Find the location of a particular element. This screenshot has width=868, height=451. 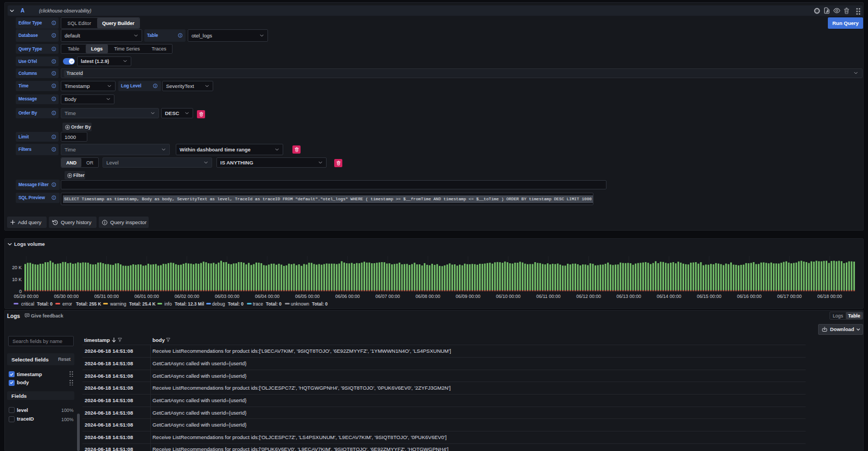

svg-text: 06/07 00:00 is located at coordinates (388, 296).